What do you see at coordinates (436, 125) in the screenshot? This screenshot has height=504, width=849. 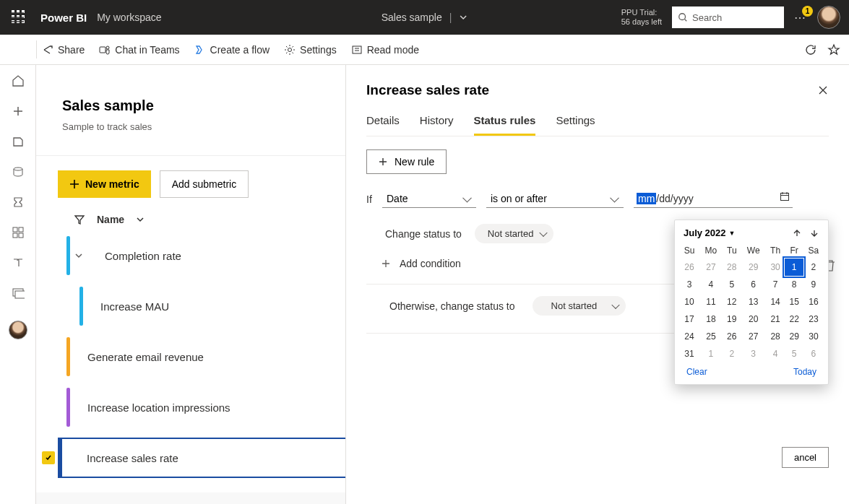 I see `tab-history: History` at bounding box center [436, 125].